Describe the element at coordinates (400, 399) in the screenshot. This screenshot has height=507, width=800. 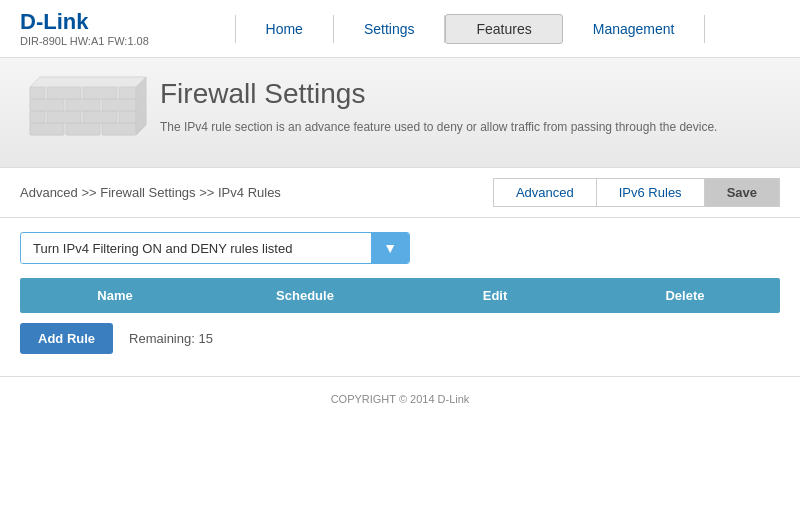
I see `copyright-text: COPYRIGHT © 2014 D-Link` at that location.